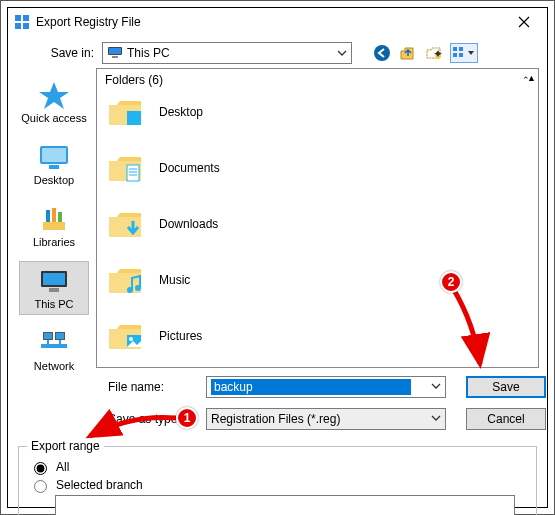  Describe the element at coordinates (62, 467) in the screenshot. I see `radio-all-label: All` at that location.